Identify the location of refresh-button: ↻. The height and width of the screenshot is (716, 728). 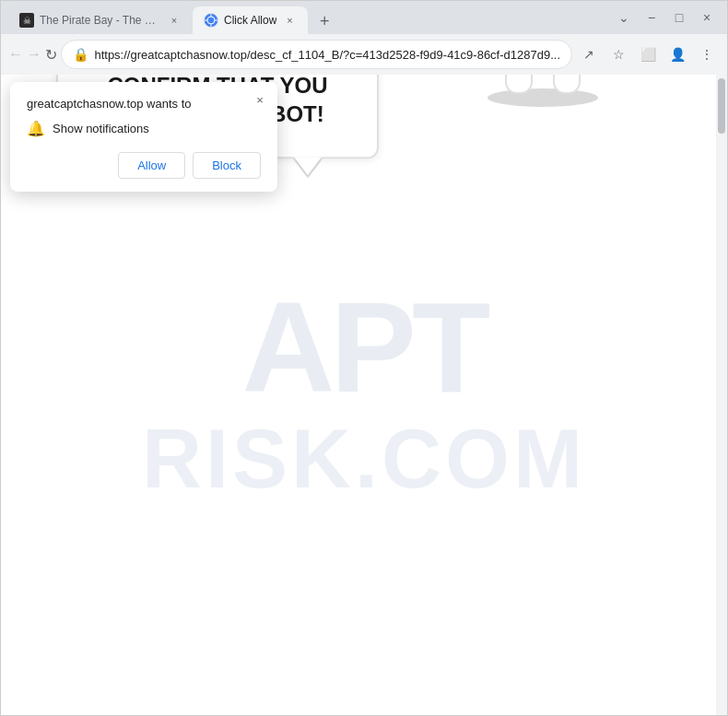
(52, 54).